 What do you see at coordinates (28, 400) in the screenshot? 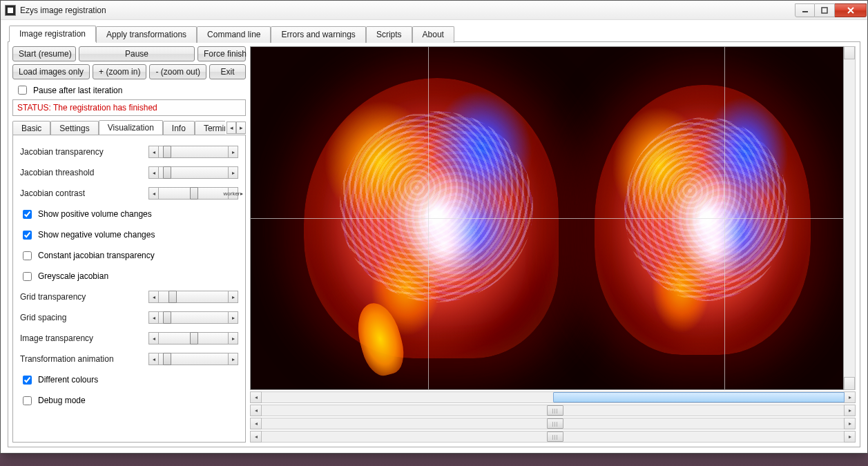
I see `debug-mode-checkbox` at bounding box center [28, 400].